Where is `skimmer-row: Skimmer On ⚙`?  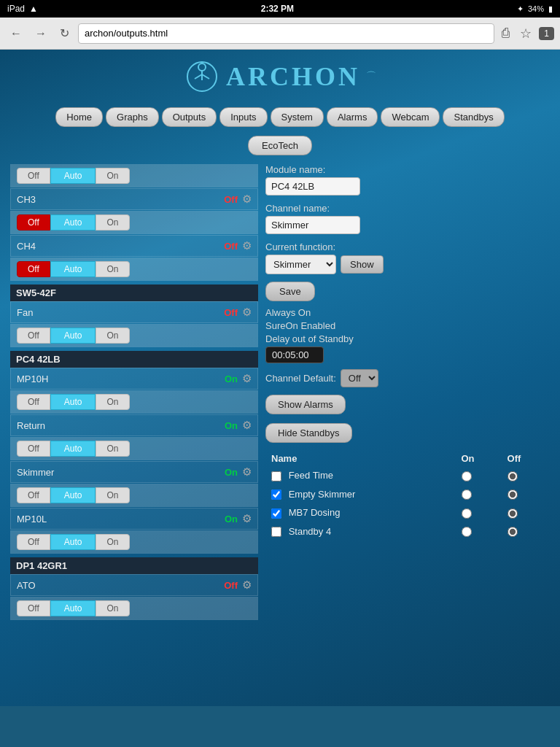
skimmer-row: Skimmer On ⚙ is located at coordinates (134, 472).